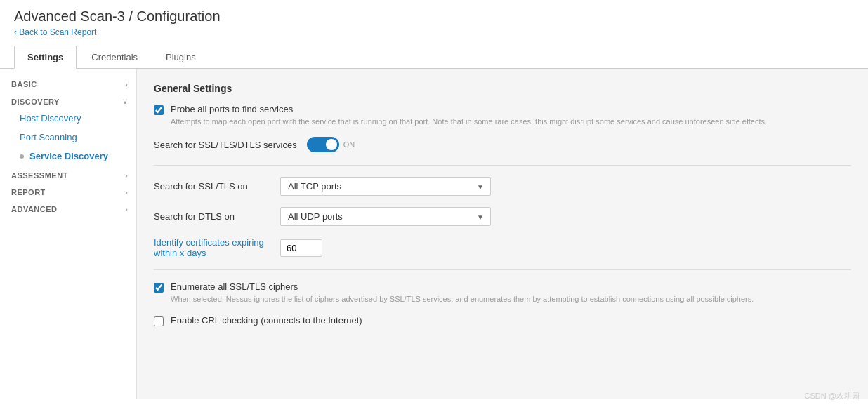 The width and height of the screenshot is (868, 407). Describe the element at coordinates (48, 138) in the screenshot. I see `port-scanning-label: Port Scanning` at that location.